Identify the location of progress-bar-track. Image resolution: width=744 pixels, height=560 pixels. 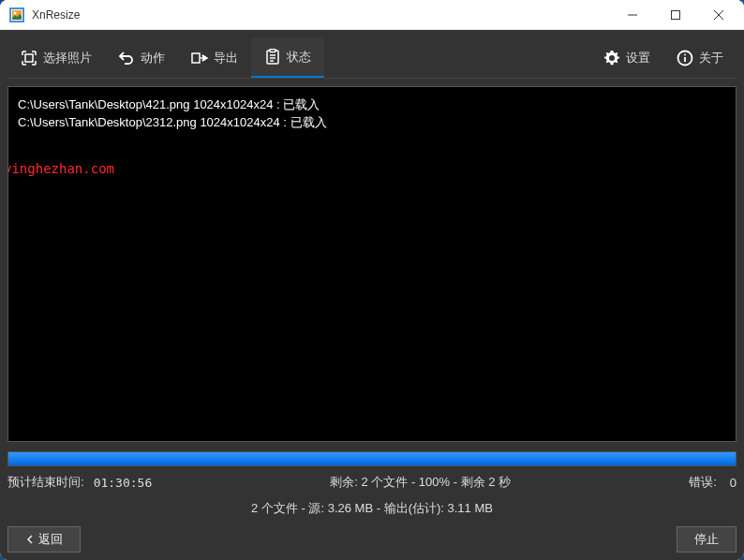
(372, 459).